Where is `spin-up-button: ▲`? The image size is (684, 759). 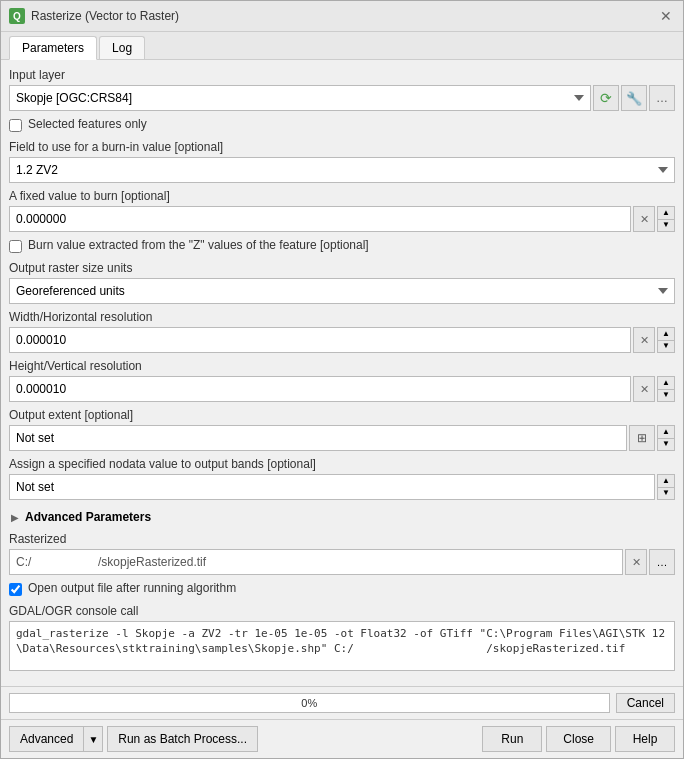
spin-up-button: ▲ is located at coordinates (666, 212).